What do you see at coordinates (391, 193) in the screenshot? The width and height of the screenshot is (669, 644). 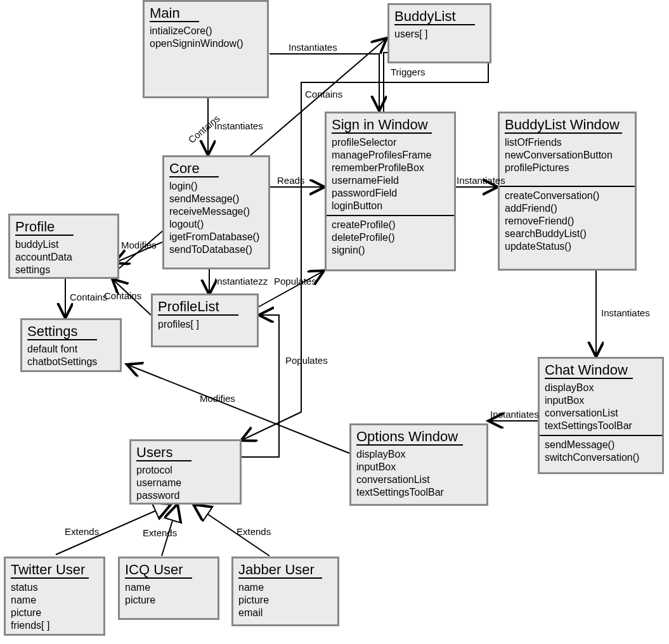 I see `class-attr: passwordField` at bounding box center [391, 193].